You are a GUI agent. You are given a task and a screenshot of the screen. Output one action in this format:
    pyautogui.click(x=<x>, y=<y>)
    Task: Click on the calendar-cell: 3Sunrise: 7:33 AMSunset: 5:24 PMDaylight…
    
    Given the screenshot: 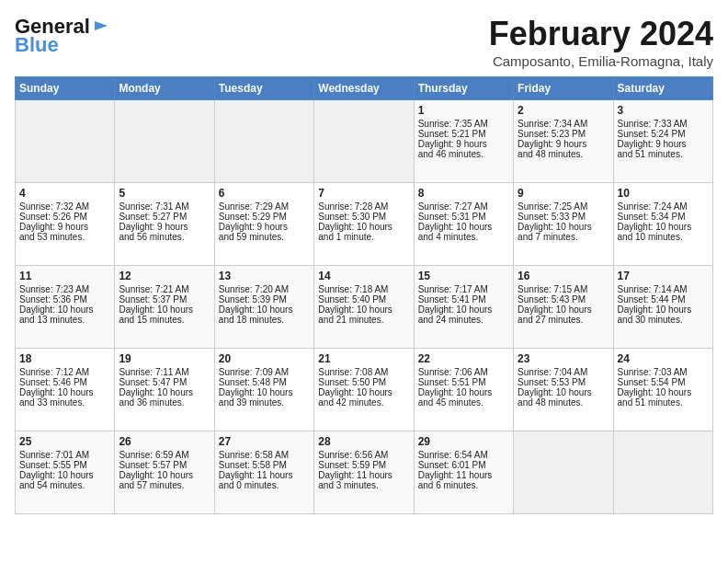 What is the action you would take?
    pyautogui.click(x=663, y=142)
    